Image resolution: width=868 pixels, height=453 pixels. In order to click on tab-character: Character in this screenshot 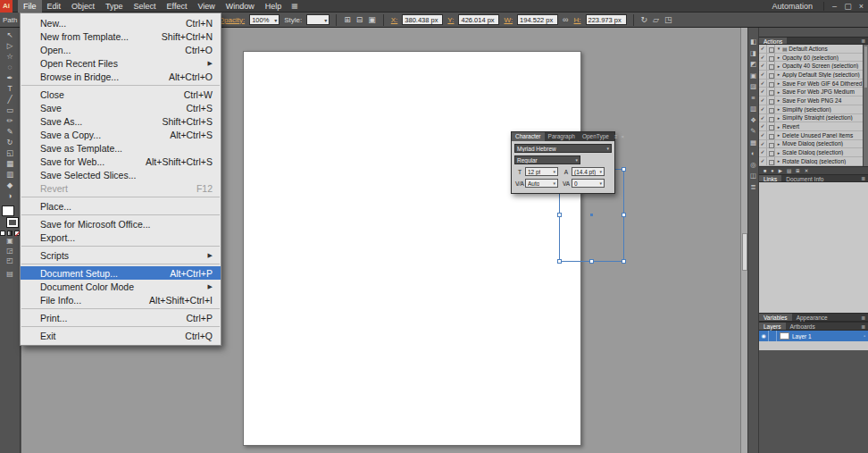, I will do `click(529, 137)`.